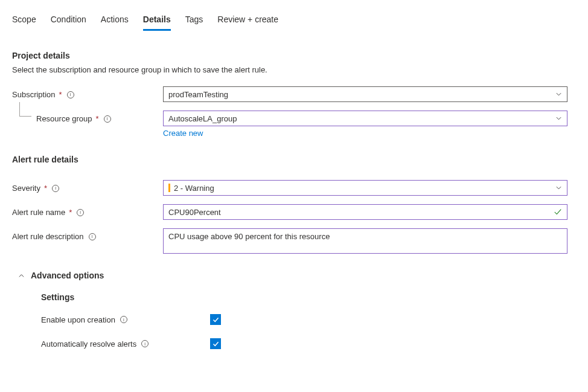 The height and width of the screenshot is (392, 588). I want to click on advanced-options-toggle: Advanced options, so click(294, 275).